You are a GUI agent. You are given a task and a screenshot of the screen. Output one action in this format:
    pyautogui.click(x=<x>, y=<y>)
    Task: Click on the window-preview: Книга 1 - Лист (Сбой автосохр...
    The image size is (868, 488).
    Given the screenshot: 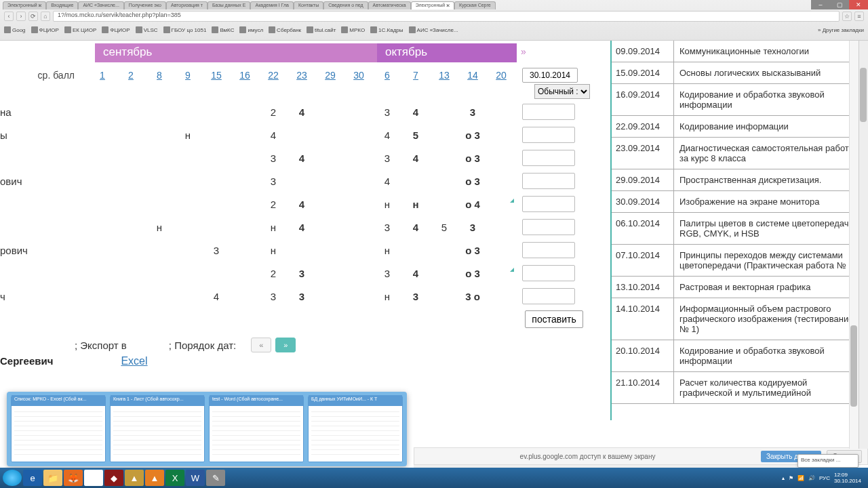 What is the action you would take?
    pyautogui.click(x=157, y=429)
    